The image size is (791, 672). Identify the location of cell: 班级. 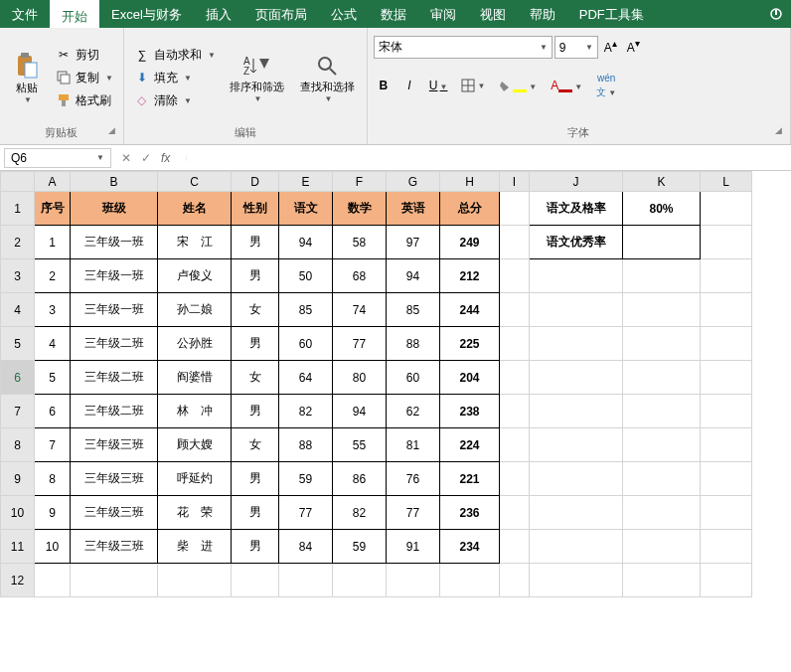
(114, 209).